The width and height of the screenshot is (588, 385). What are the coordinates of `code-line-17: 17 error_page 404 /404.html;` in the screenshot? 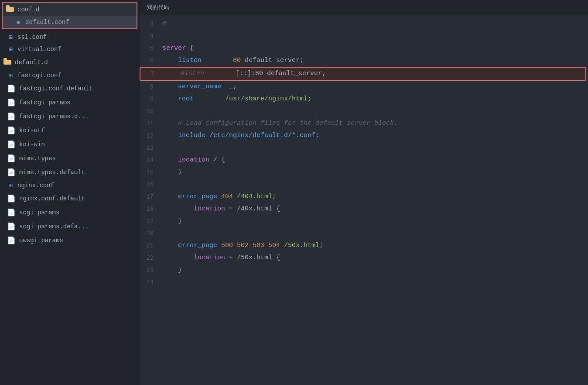 It's located at (364, 197).